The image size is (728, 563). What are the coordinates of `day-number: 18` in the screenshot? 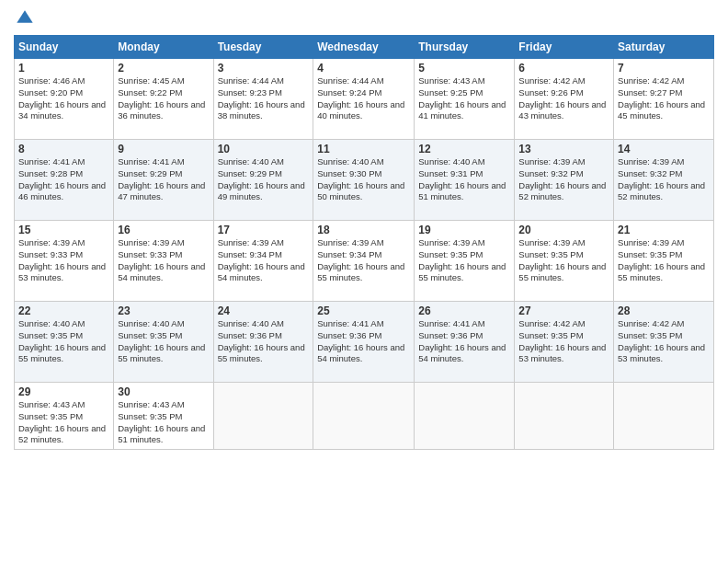 It's located at (364, 230).